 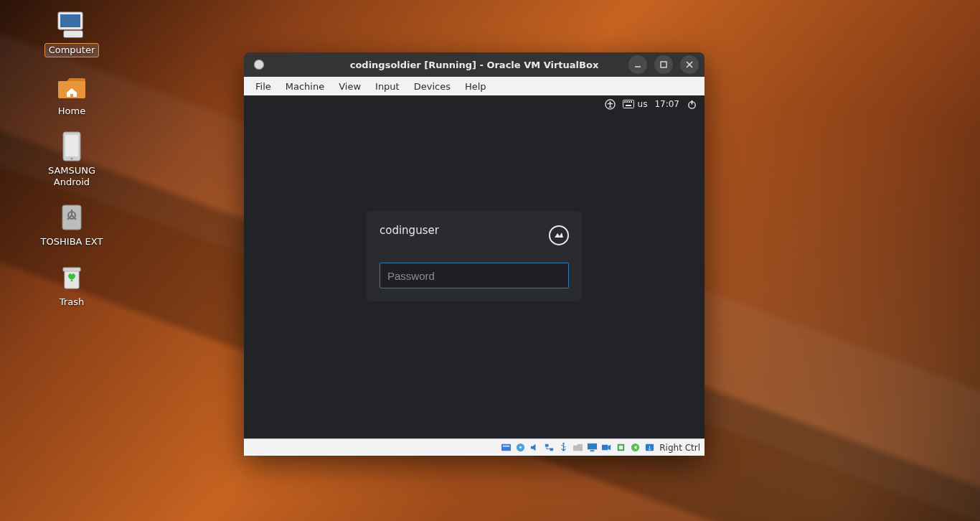 What do you see at coordinates (72, 278) in the screenshot?
I see `trash-icon` at bounding box center [72, 278].